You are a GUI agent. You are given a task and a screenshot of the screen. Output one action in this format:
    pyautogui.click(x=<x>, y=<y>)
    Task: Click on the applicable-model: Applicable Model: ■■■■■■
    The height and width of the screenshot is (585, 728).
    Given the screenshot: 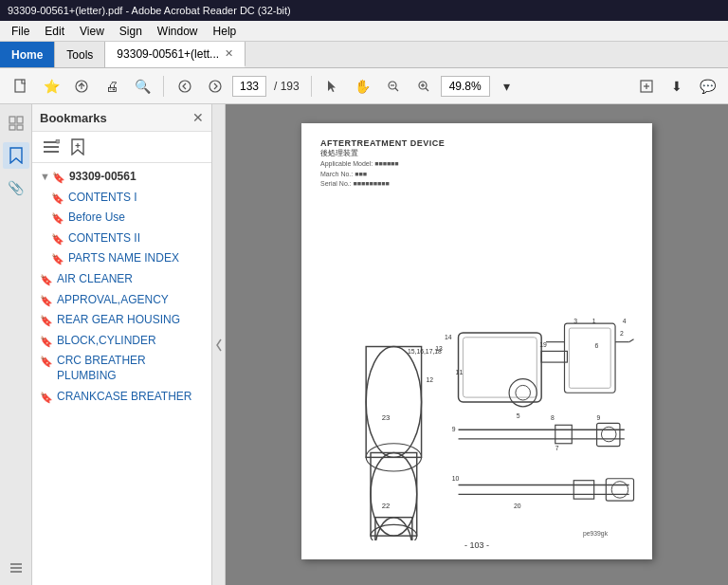 What is the action you would take?
    pyautogui.click(x=360, y=165)
    